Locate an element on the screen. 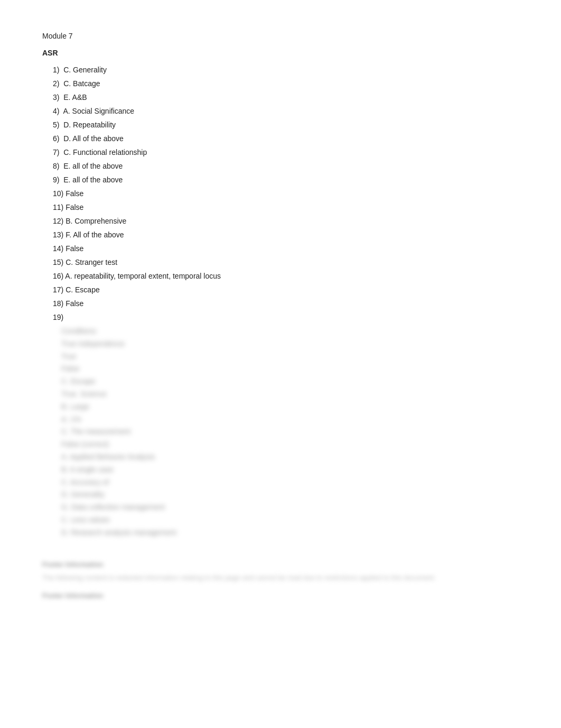 The width and height of the screenshot is (561, 728). answer-item-9: 9) E. all of the above is located at coordinates (286, 180).